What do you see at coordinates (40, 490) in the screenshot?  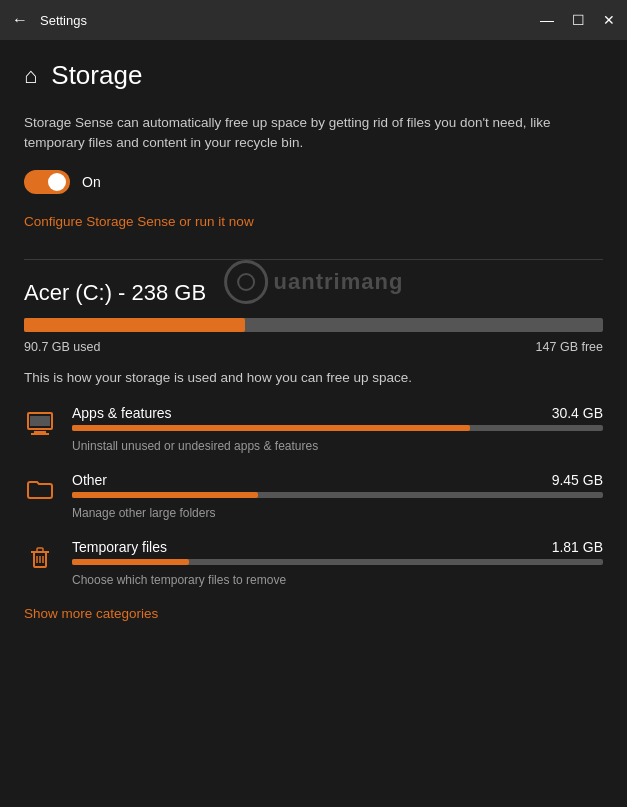 I see `other-folder-icon` at bounding box center [40, 490].